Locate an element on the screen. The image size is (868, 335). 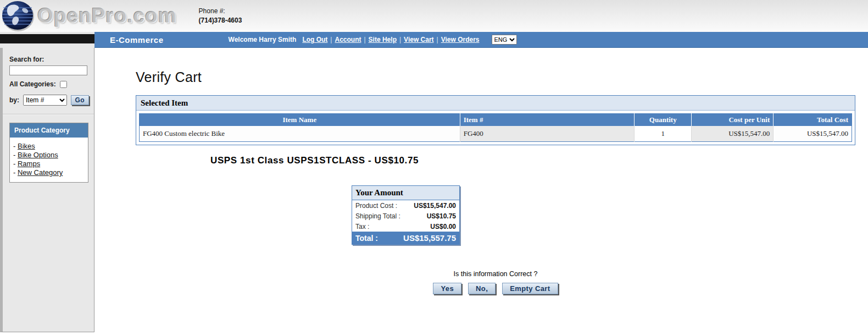
cell-quantity: 1 is located at coordinates (663, 134).